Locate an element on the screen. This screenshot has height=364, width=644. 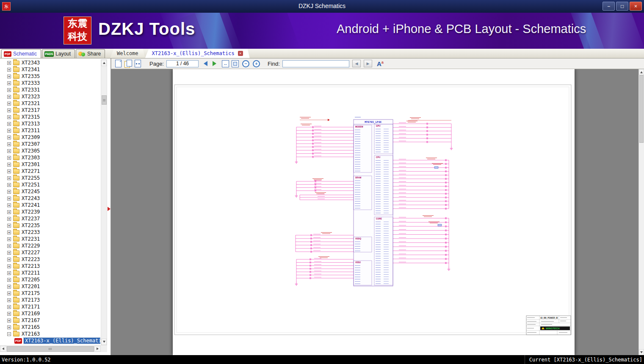
tree-item-xt2301: +XT2301 is located at coordinates (50, 164).